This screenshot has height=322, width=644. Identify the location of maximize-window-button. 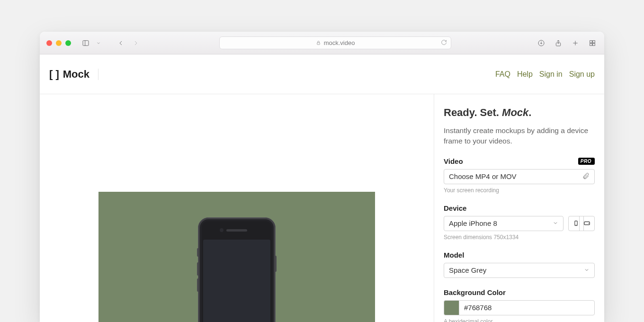
(68, 43).